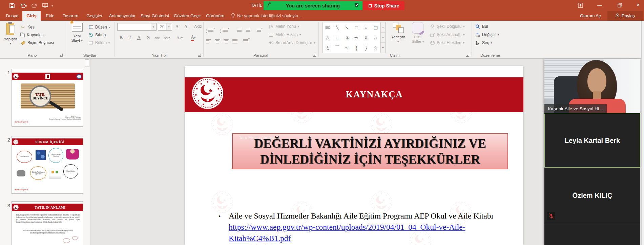  I want to click on text-direction-button: ∥A Metin Yönü▾, so click(284, 26).